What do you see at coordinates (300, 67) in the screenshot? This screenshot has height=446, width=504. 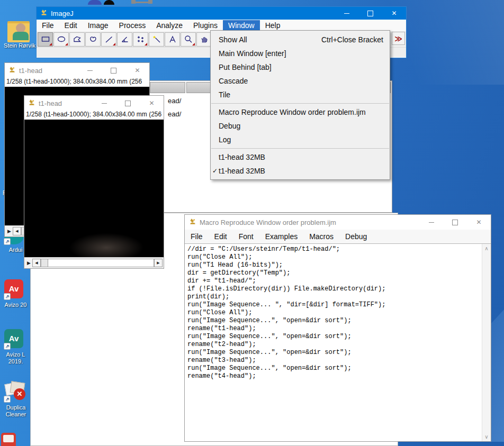 I see `menu-item-put-behind: Put Behind [tab]` at bounding box center [300, 67].